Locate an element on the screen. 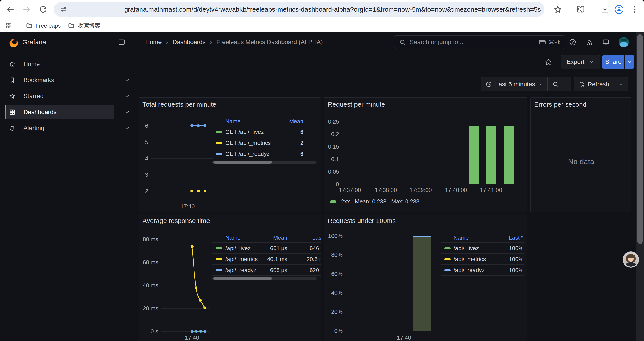 The image size is (644, 341). bar-2xx is located at coordinates (509, 155).